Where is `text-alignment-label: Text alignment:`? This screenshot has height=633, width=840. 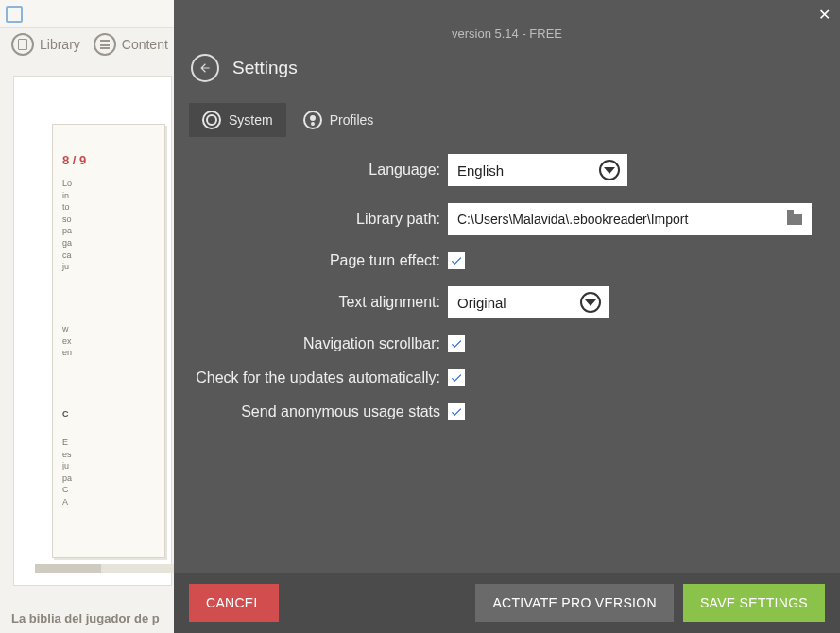 text-alignment-label: Text alignment: is located at coordinates (311, 302).